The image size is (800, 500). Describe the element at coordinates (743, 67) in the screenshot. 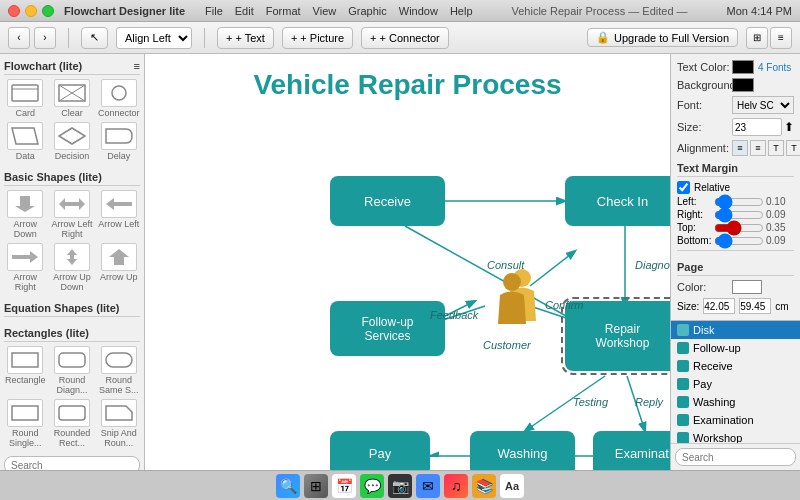

I see `text-color-picker` at that location.